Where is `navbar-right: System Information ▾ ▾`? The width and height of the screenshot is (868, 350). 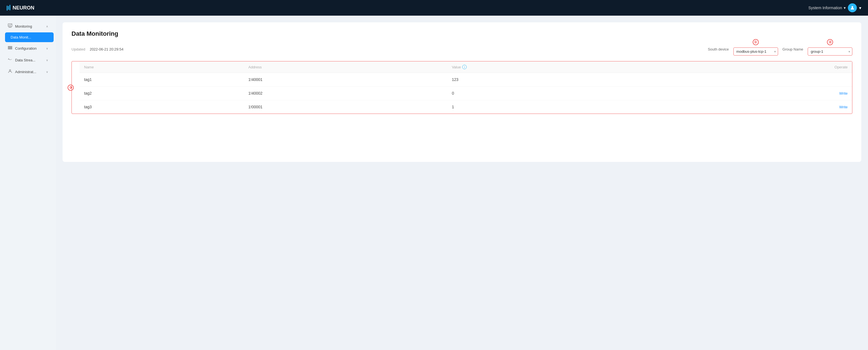 navbar-right: System Information ▾ ▾ is located at coordinates (835, 8).